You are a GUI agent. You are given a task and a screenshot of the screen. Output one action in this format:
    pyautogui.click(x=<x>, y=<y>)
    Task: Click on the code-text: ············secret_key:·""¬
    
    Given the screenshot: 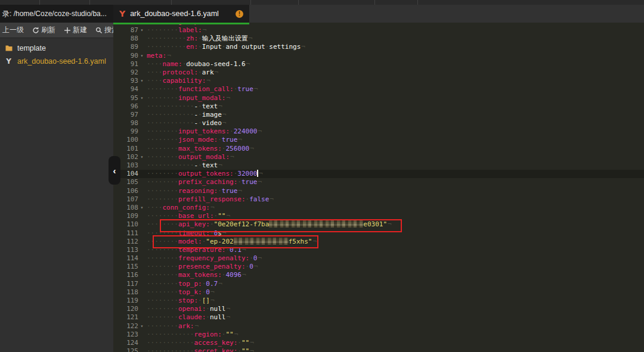 What is the action you would take?
    pyautogui.click(x=200, y=350)
    